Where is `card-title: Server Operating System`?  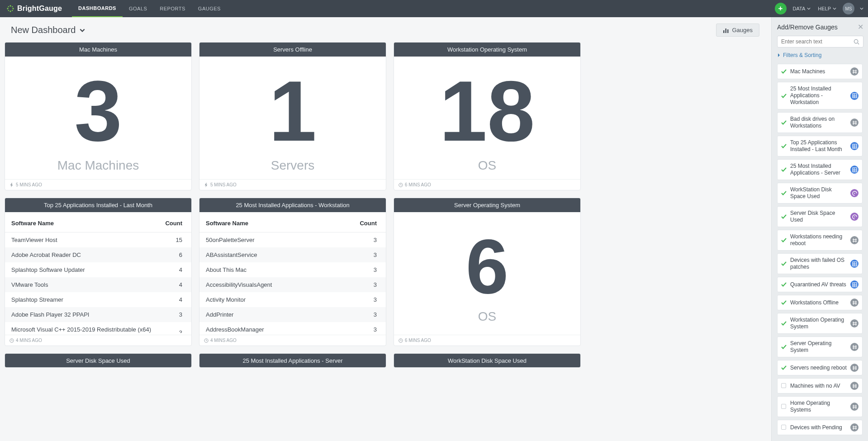 card-title: Server Operating System is located at coordinates (487, 205).